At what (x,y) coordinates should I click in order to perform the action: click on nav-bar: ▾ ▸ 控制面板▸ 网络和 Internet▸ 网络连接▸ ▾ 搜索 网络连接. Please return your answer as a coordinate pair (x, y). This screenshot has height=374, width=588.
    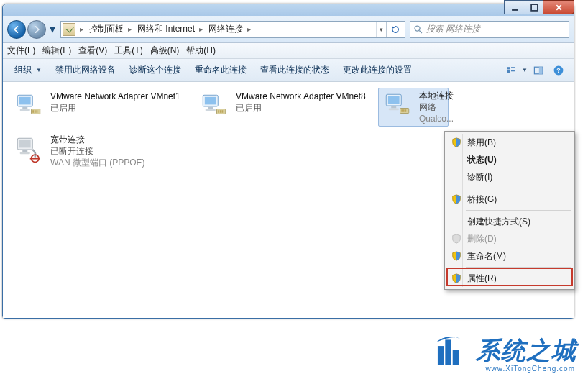
    Looking at the image, I should click on (288, 29).